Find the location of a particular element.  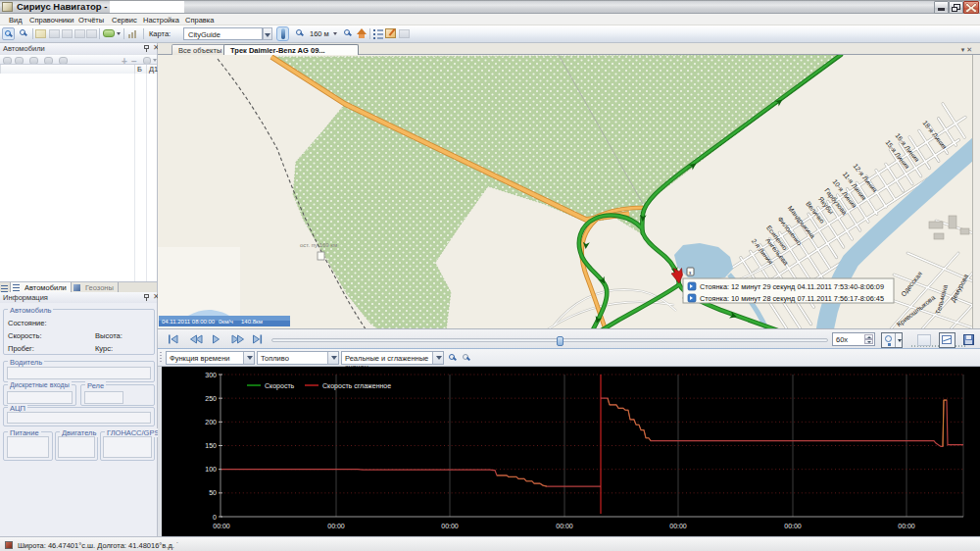

svg-text:Стоянка: 12 минут 29 секунд 04: Стоянка: 12 минут 29 секунд 04.11.2011 7… is located at coordinates (792, 286).